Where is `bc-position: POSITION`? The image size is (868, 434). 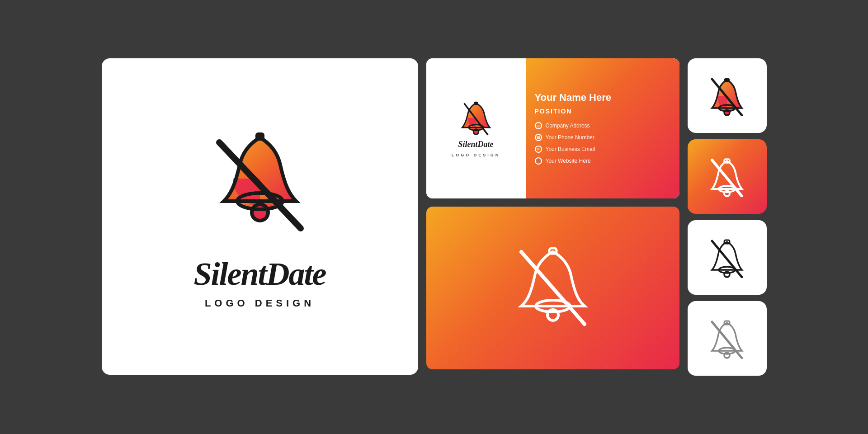 bc-position: POSITION is located at coordinates (603, 111).